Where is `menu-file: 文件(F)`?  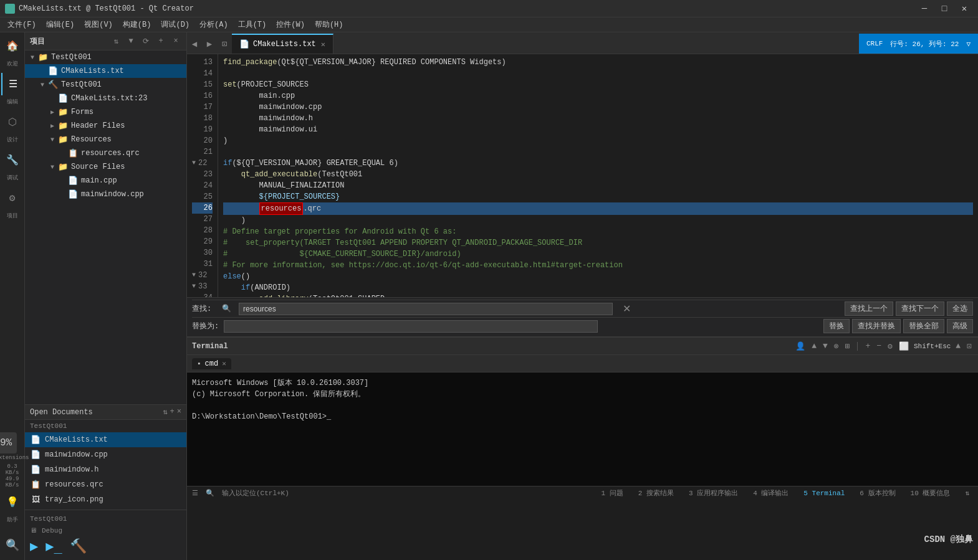 menu-file: 文件(F) is located at coordinates (22, 25).